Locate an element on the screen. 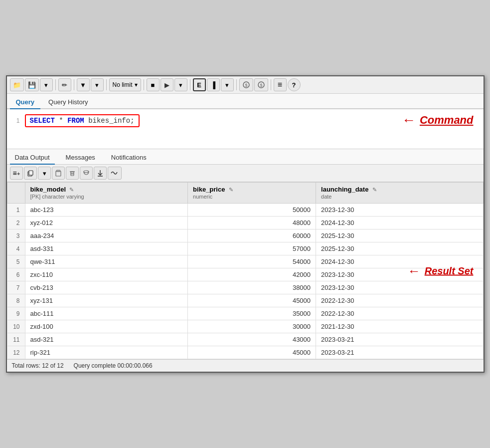 The width and height of the screenshot is (490, 448). row-number-cell: 2 is located at coordinates (16, 223).